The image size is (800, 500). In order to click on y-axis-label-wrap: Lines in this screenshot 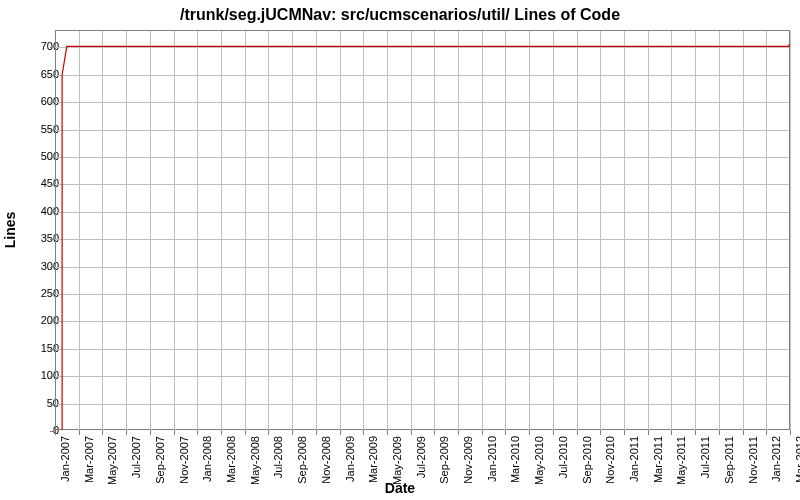, I will do `click(10, 230)`.